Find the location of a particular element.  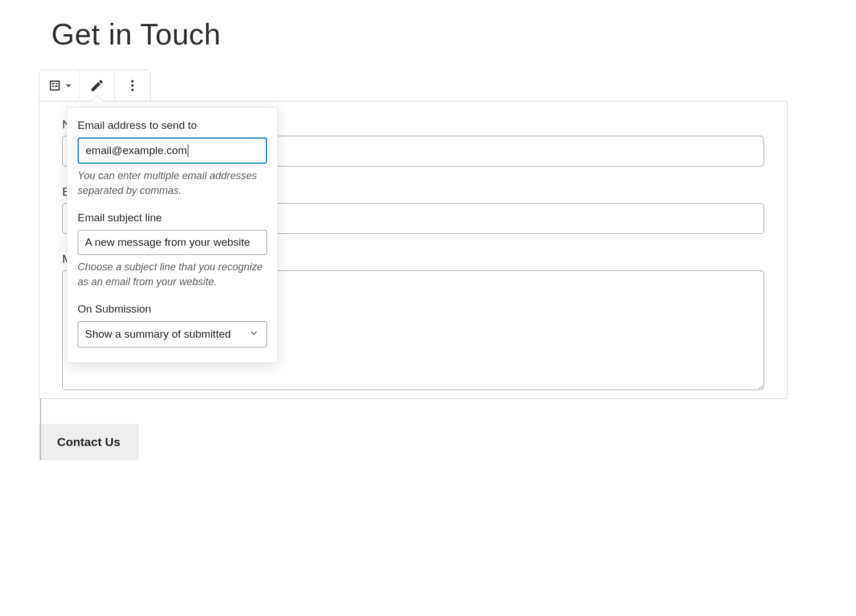

email-to-input: email@example.com is located at coordinates (172, 151).